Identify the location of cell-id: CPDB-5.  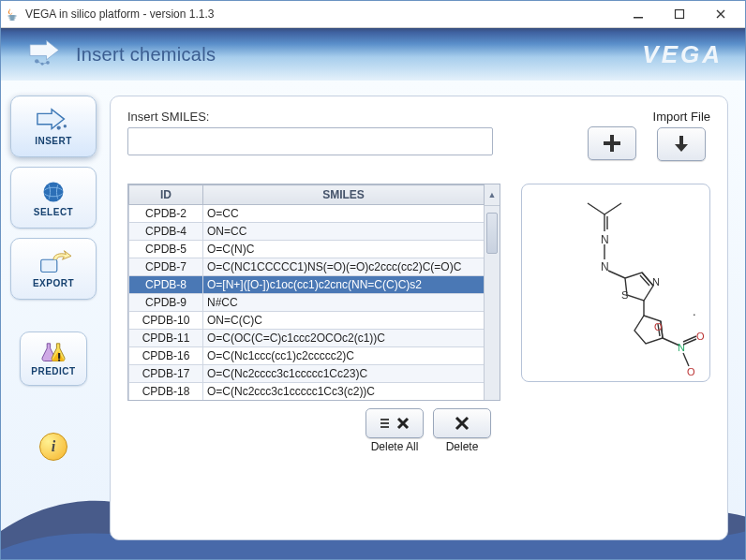
(167, 249).